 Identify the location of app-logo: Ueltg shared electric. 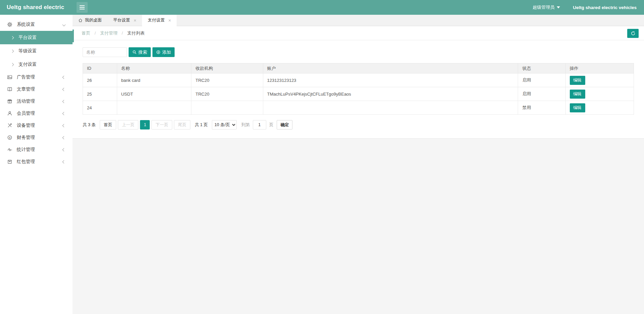
(36, 7).